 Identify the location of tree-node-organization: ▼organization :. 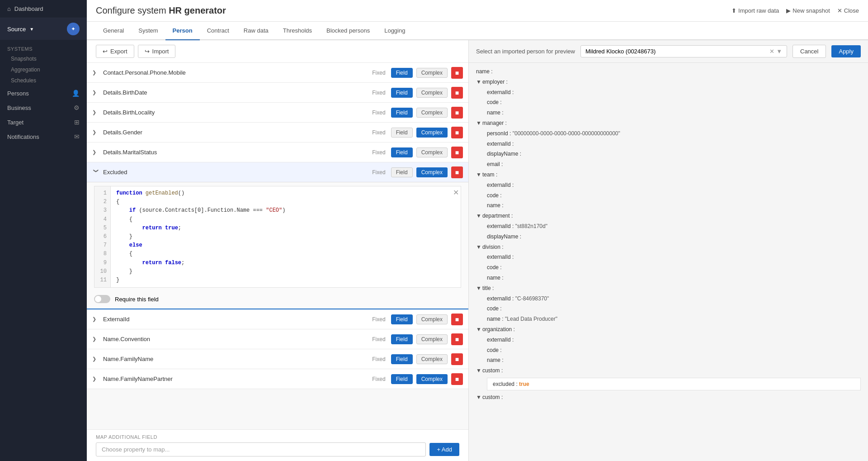
(668, 329).